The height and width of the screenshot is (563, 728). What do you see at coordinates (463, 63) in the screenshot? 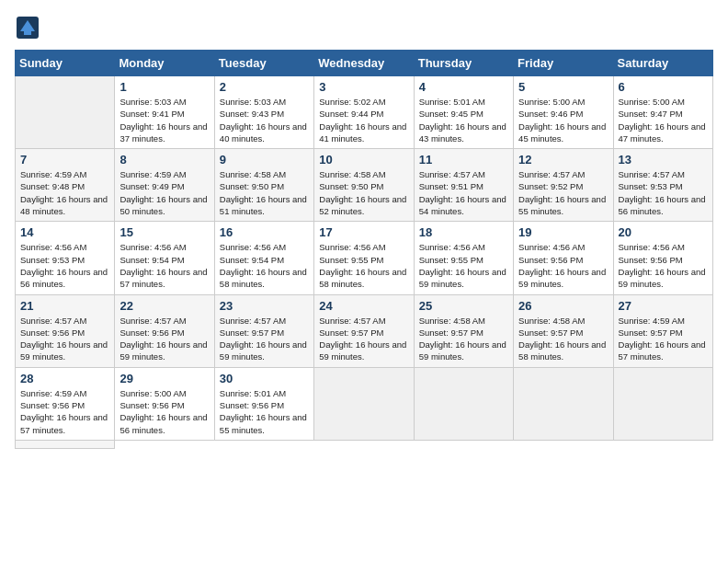
I see `weekday-header-thursday: Thursday` at bounding box center [463, 63].